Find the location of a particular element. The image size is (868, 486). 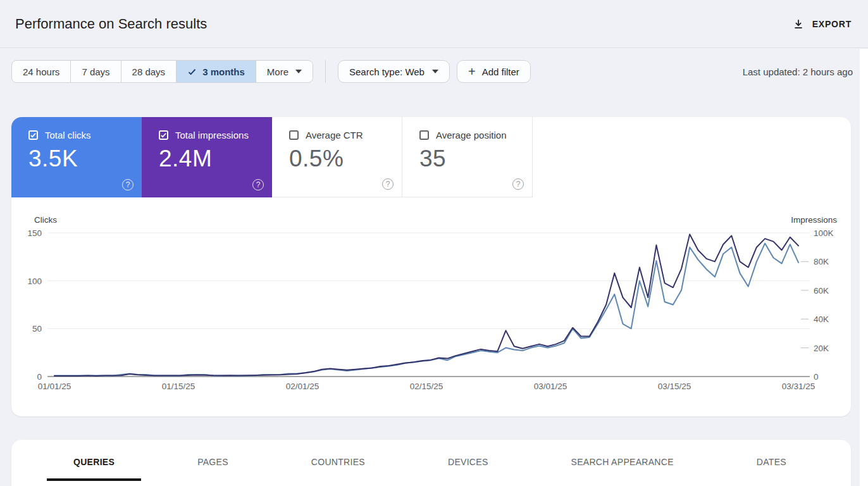

card-head: Total impressions is located at coordinates (210, 135).